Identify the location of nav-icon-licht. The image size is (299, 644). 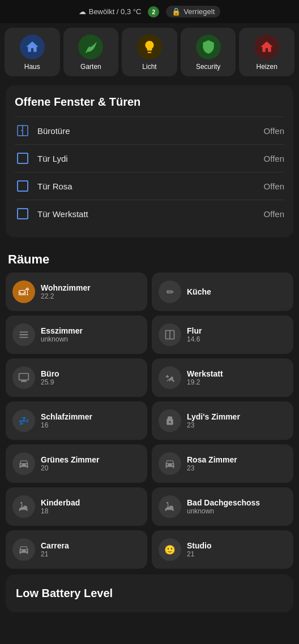
(150, 47).